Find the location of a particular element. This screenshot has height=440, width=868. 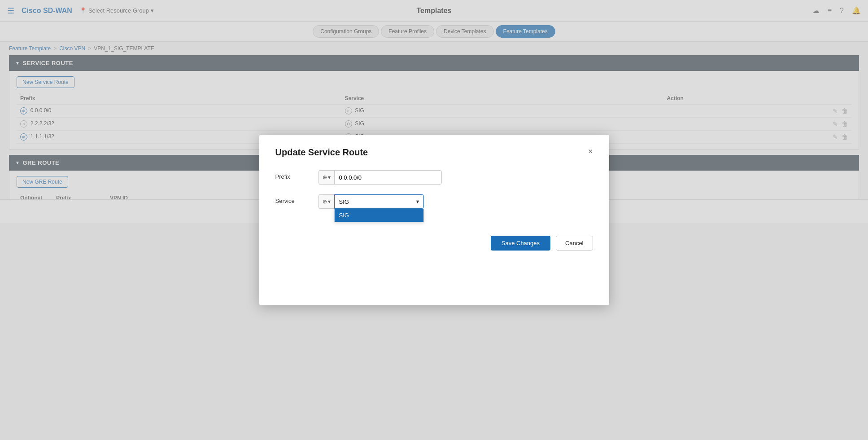

modal-footer: Save Changes Cancel is located at coordinates (434, 243).